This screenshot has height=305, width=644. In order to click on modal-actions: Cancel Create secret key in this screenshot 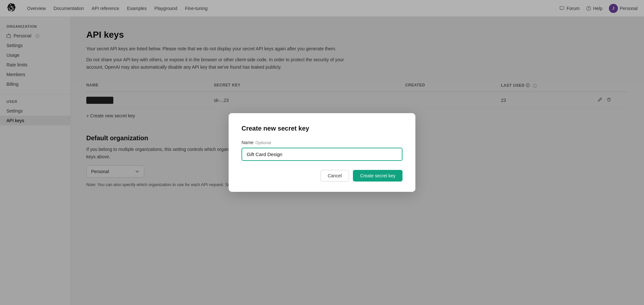, I will do `click(322, 176)`.